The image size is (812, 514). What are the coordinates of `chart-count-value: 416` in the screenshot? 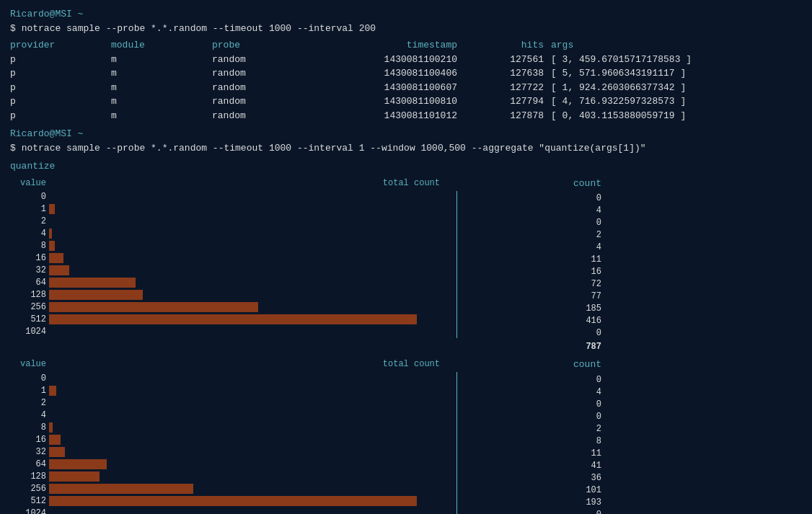 It's located at (533, 320).